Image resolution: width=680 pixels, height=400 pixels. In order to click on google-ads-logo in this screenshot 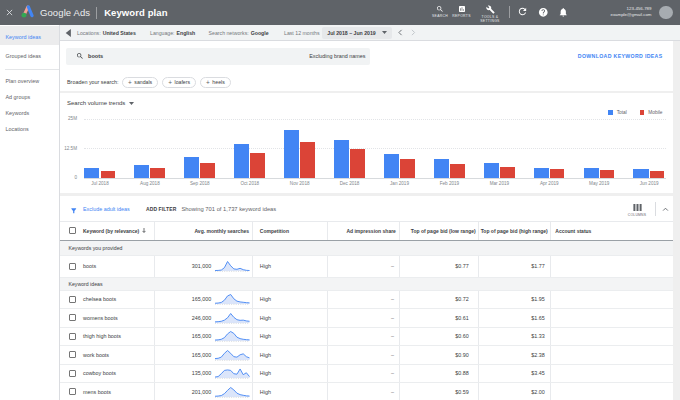, I will do `click(28, 13)`.